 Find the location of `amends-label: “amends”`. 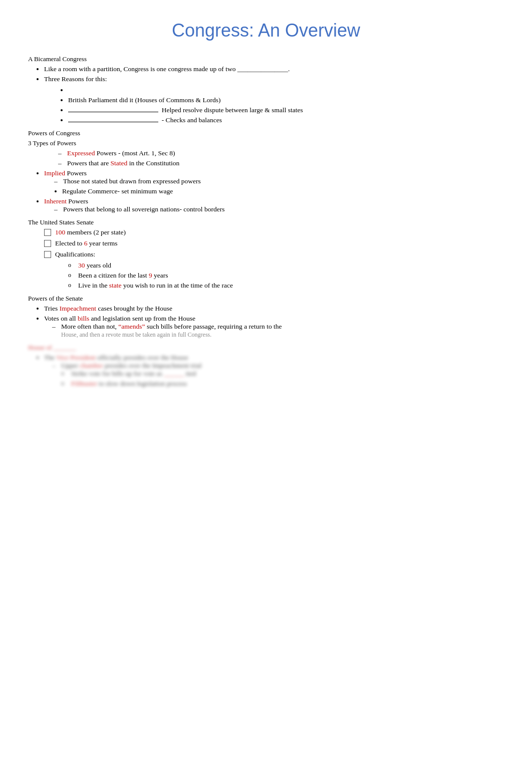

amends-label: “amends” is located at coordinates (131, 327).